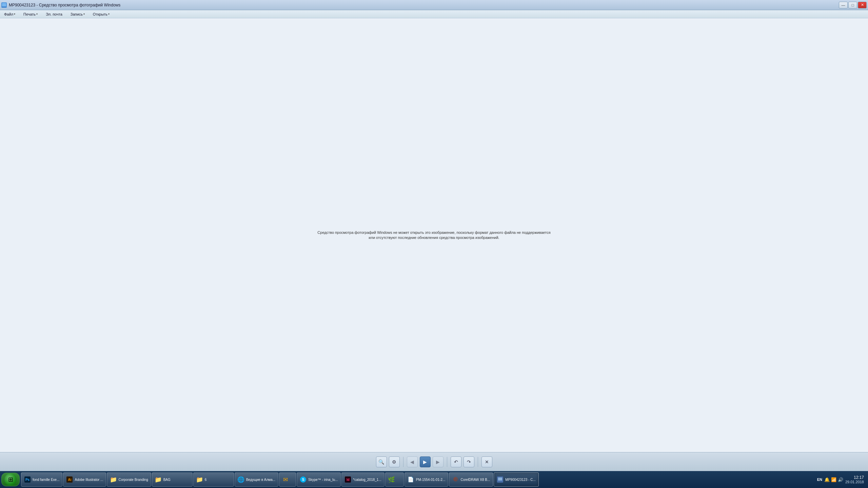 The width and height of the screenshot is (868, 488). What do you see at coordinates (471, 480) in the screenshot?
I see `taskbar-app-coreldraw: © CorelDRAW X8 В...` at bounding box center [471, 480].